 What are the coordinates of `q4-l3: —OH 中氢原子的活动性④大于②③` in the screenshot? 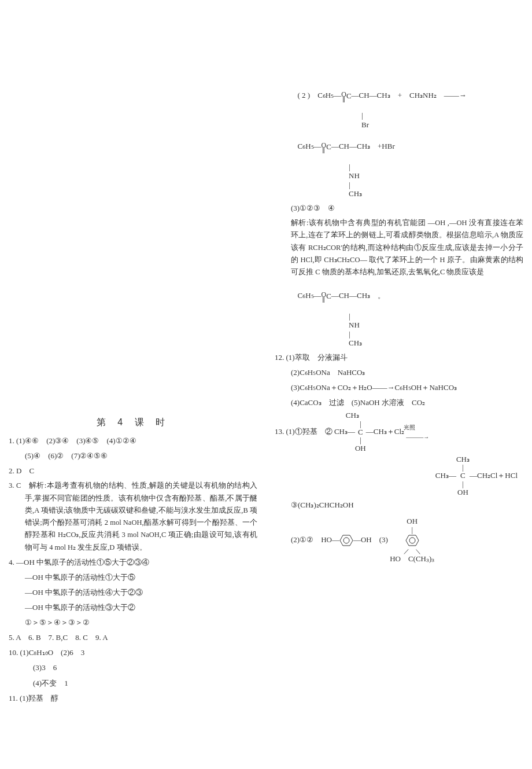 It's located at (133, 593).